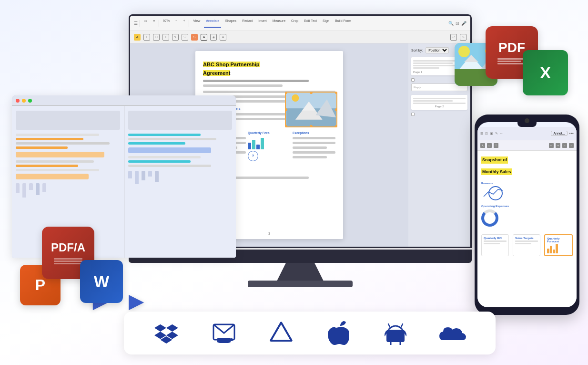  Describe the element at coordinates (137, 37) in the screenshot. I see `highlight-icon: A` at that location.